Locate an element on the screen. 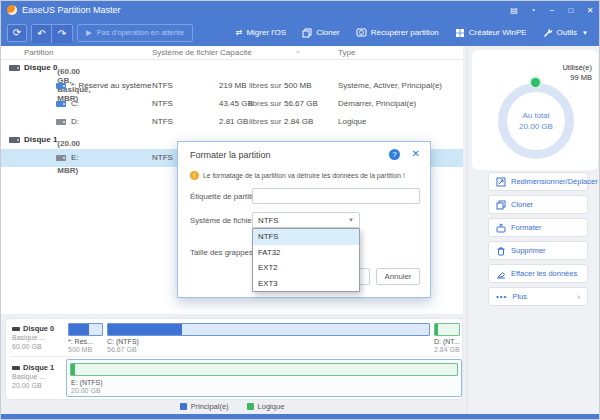 Image resolution: width=600 pixels, height=420 pixels. easeus-logo-icon is located at coordinates (12, 10).